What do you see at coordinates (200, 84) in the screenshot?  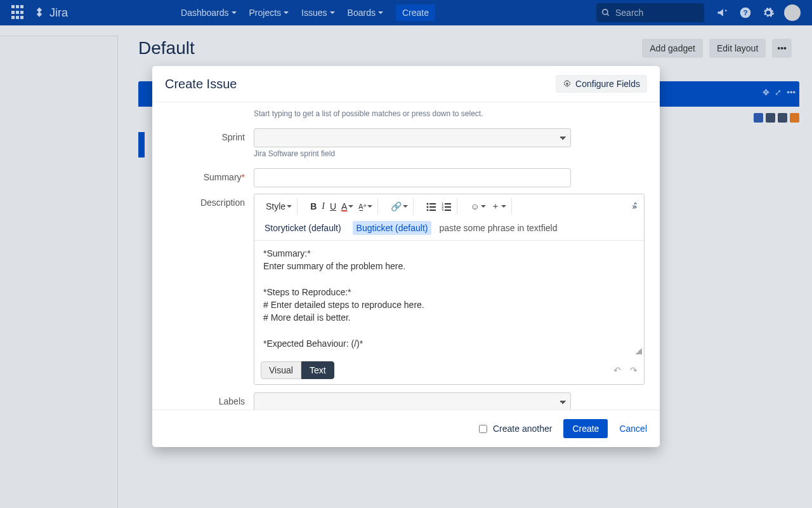 I see `modal-title: Create Issue` at bounding box center [200, 84].